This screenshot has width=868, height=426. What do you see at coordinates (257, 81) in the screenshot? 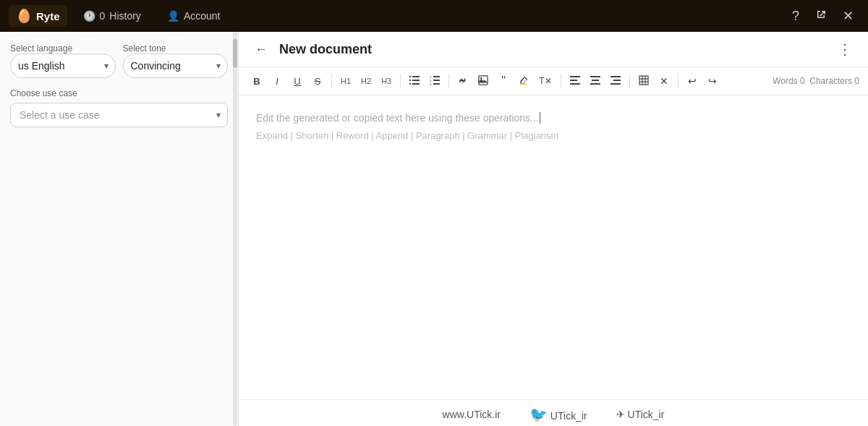
I see `toolbar-bold: B` at bounding box center [257, 81].